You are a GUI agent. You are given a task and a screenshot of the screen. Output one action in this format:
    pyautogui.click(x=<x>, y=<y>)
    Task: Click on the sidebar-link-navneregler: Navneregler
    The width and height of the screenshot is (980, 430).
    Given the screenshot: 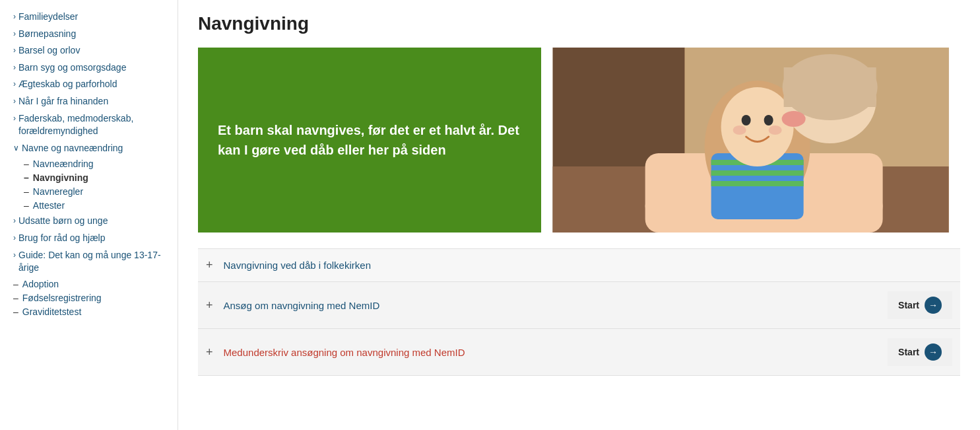 What is the action you would take?
    pyautogui.click(x=58, y=192)
    